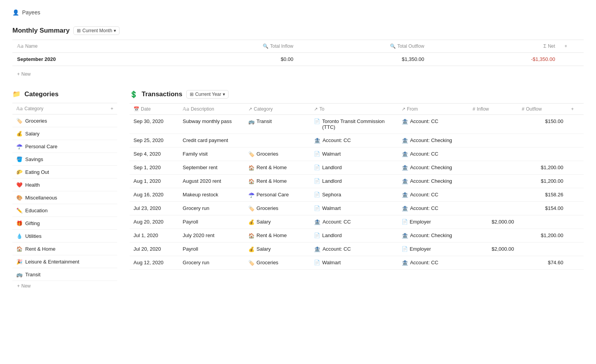  I want to click on category-row: 💧 Utilities, so click(65, 236).